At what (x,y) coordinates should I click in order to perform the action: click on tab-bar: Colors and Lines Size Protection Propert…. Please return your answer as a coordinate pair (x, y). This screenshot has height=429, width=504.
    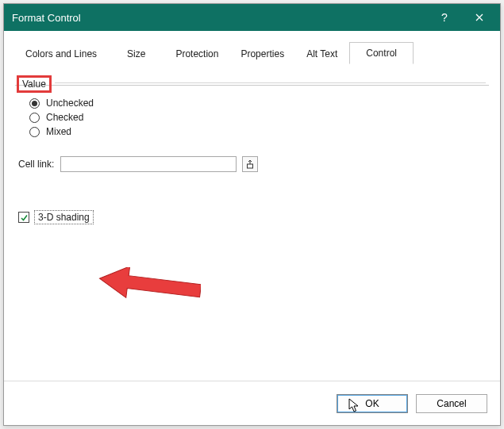
    Looking at the image, I should click on (252, 48).